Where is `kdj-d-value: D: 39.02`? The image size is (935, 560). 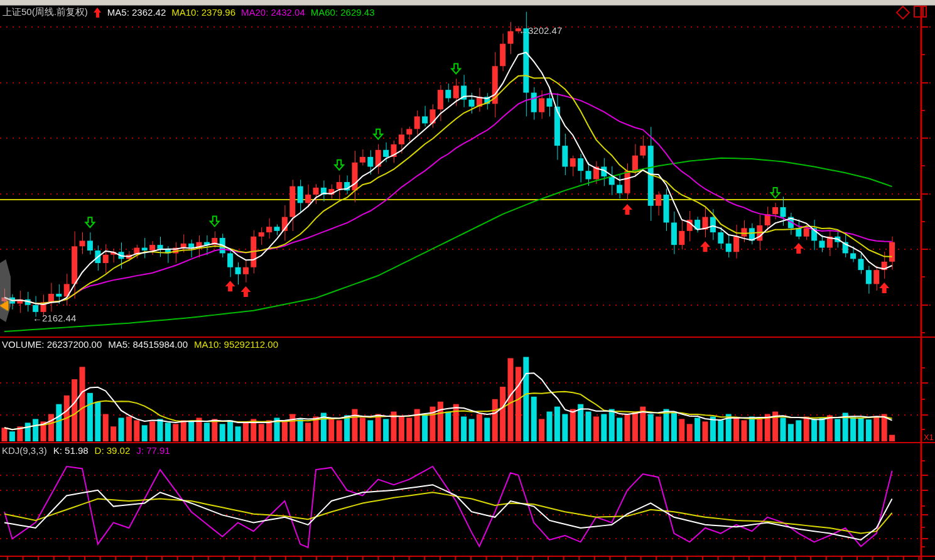
kdj-d-value: D: 39.02 is located at coordinates (113, 451).